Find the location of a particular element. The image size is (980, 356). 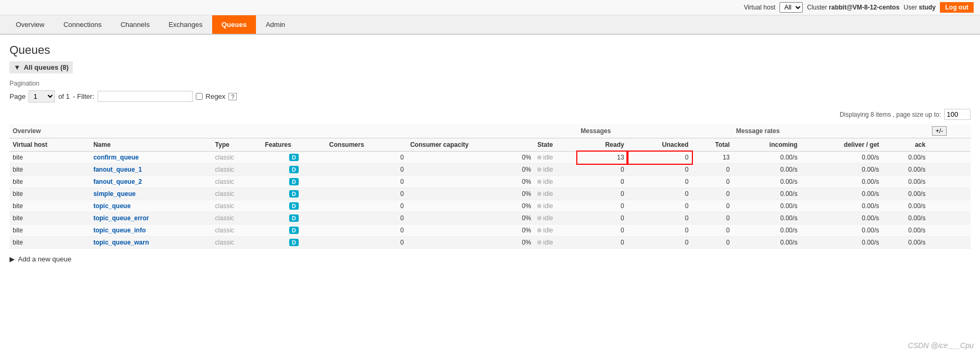

overview-section-header: Overview is located at coordinates (293, 131).